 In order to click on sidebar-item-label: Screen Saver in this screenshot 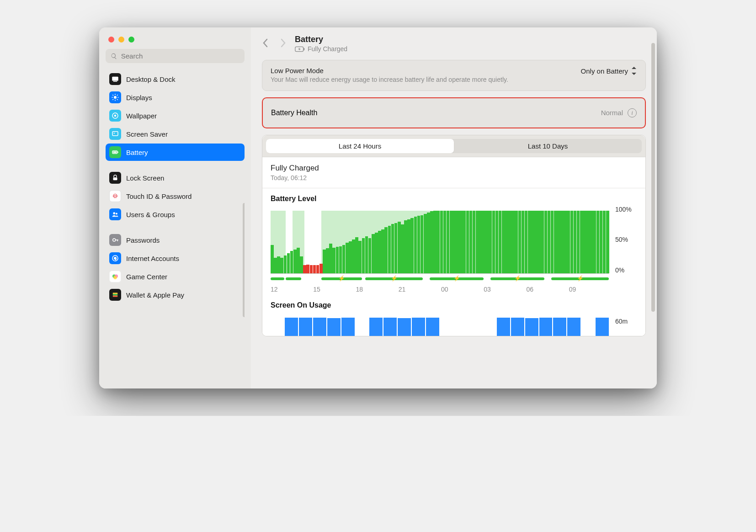, I will do `click(147, 134)`.